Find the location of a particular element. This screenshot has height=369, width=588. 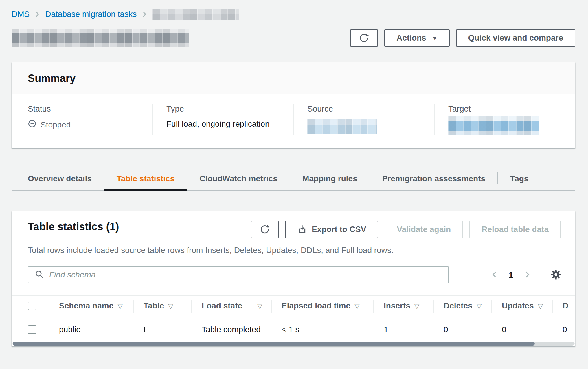

select-all-checkbox is located at coordinates (32, 306).